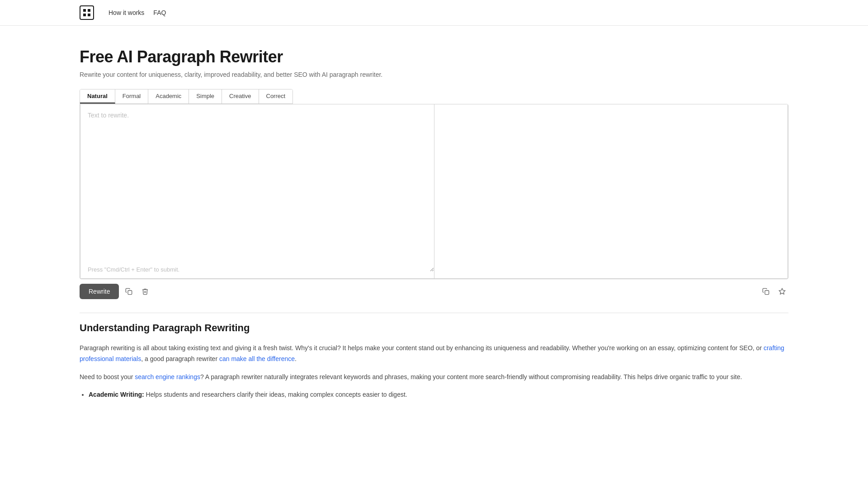  I want to click on tab-natural: Natural, so click(98, 97).